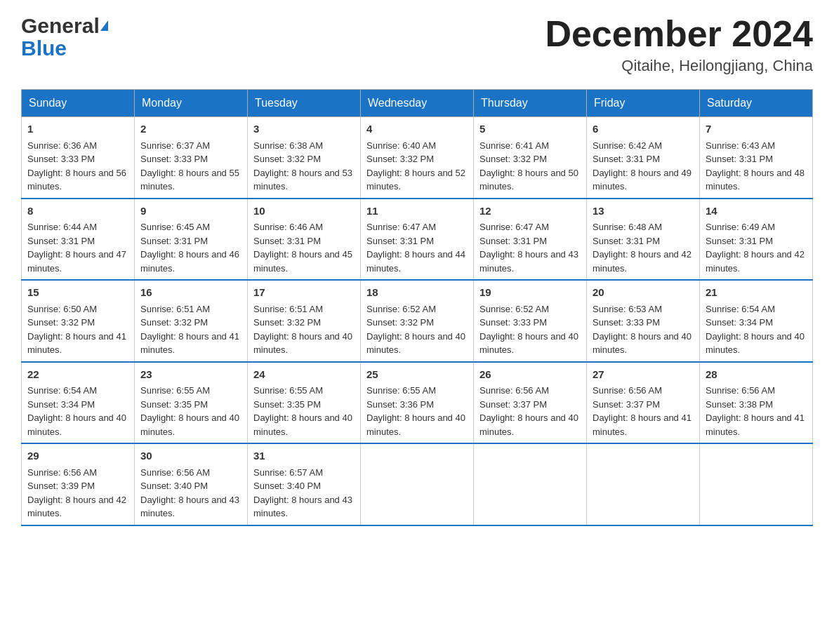  I want to click on calendar-week-row: 15Sunrise: 6:50 AMSunset: 3:32 PMDayligh…, so click(417, 321).